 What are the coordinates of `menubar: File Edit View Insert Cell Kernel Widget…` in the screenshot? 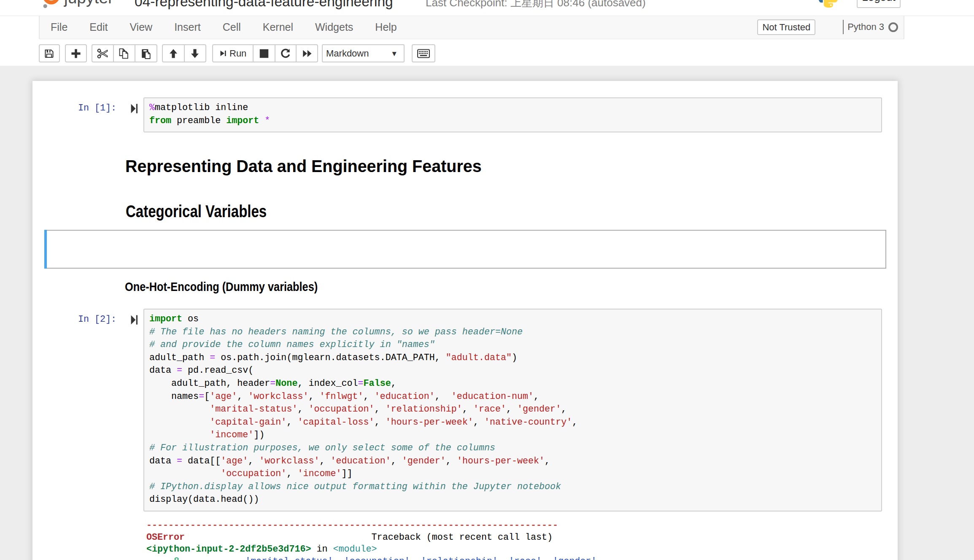 It's located at (472, 28).